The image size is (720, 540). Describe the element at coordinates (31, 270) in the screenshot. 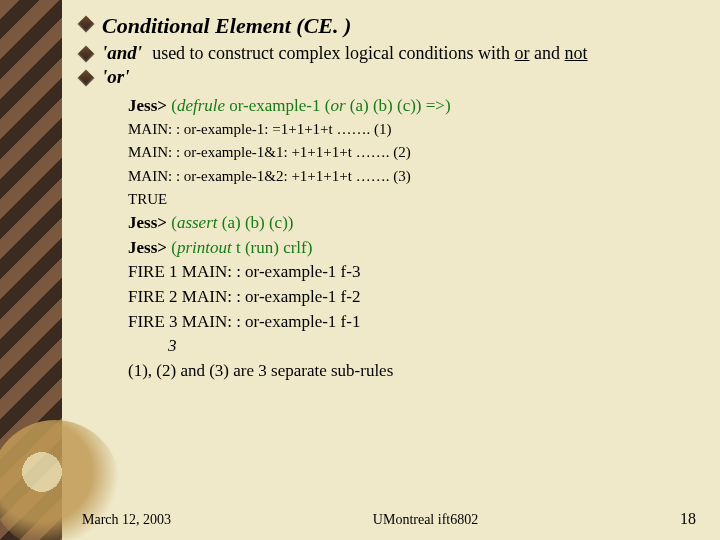

I see `side-artwork` at that location.